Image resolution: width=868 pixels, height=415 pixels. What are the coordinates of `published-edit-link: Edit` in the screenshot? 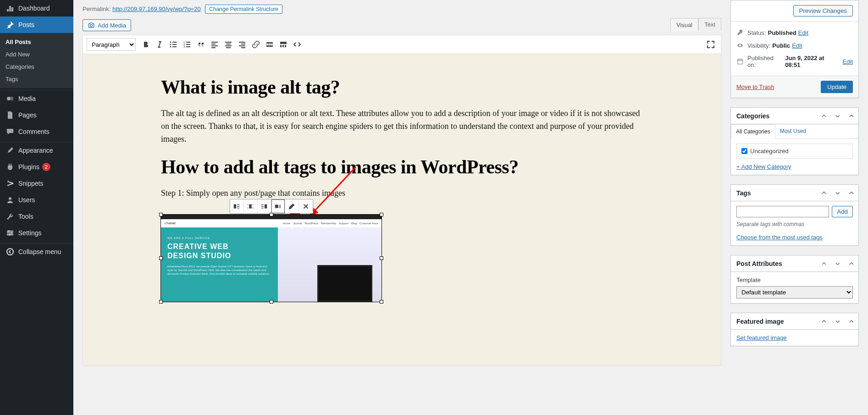 It's located at (848, 61).